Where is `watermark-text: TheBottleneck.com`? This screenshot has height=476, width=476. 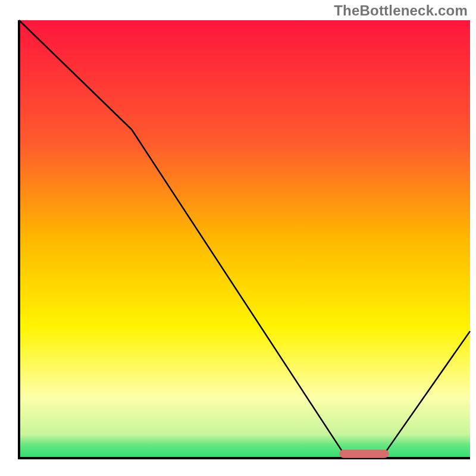
watermark-text: TheBottleneck.com is located at coordinates (401, 11).